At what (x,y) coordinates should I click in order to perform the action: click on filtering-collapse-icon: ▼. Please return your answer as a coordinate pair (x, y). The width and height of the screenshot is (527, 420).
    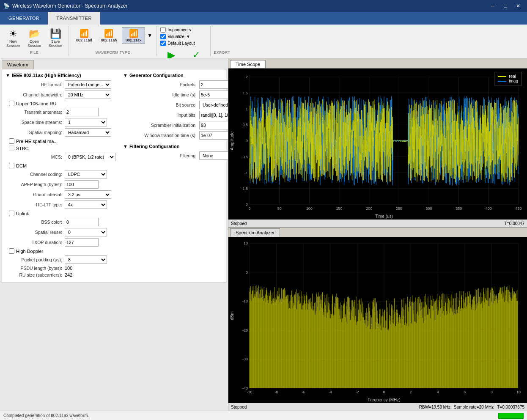
    Looking at the image, I should click on (125, 146).